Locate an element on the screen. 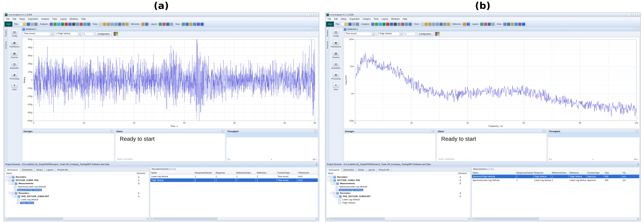  toolbar-label-view: View▾ is located at coordinates (500, 24).